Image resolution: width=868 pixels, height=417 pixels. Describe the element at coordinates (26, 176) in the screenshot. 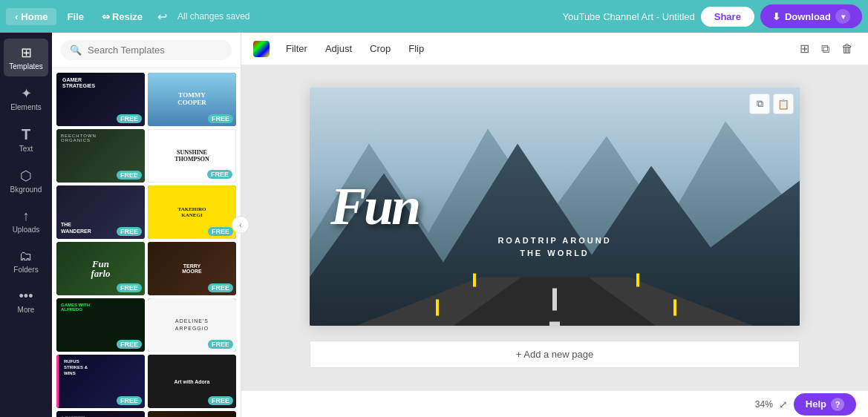

I see `background-icon: ⬡` at that location.